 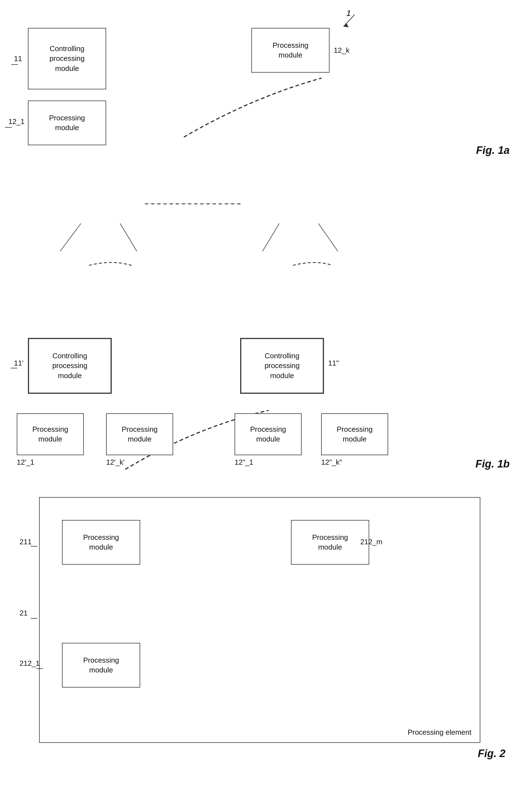 I want to click on label-12k: 12_k, so click(x=341, y=50).